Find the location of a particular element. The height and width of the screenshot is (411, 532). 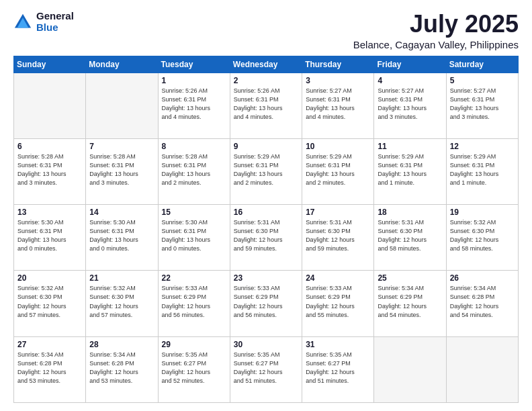

col-monday: Monday is located at coordinates (122, 64).